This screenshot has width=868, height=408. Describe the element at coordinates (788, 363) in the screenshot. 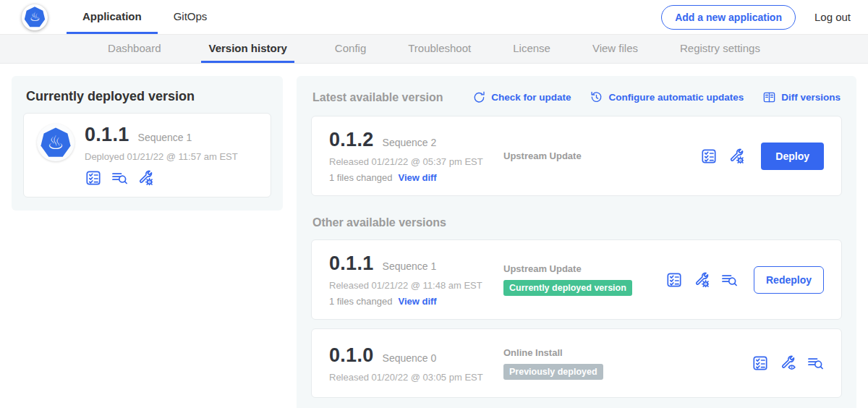

I see `version-actions` at that location.